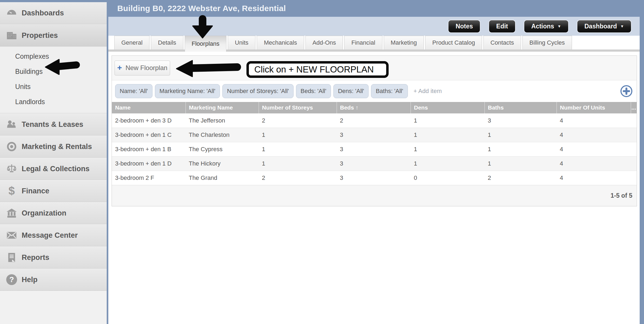 The width and height of the screenshot is (644, 324). I want to click on sidebar-item-reports: Reports, so click(53, 257).